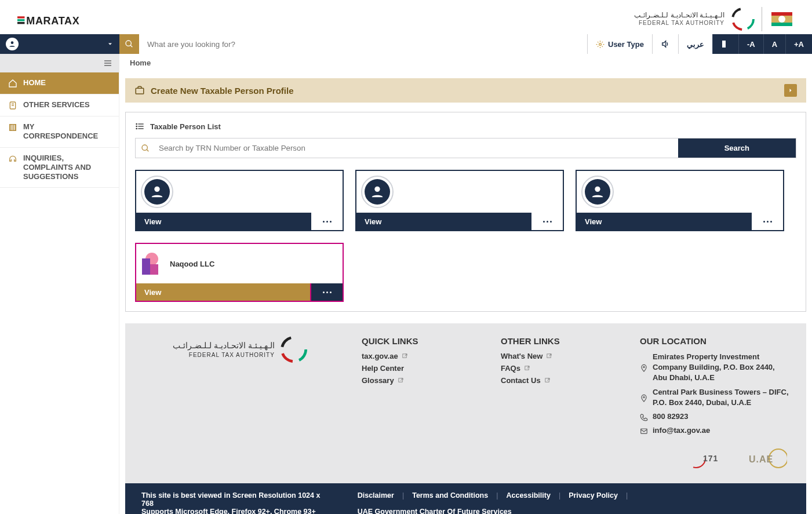 The image size is (812, 514). I want to click on create-profile-go-button, so click(791, 90).